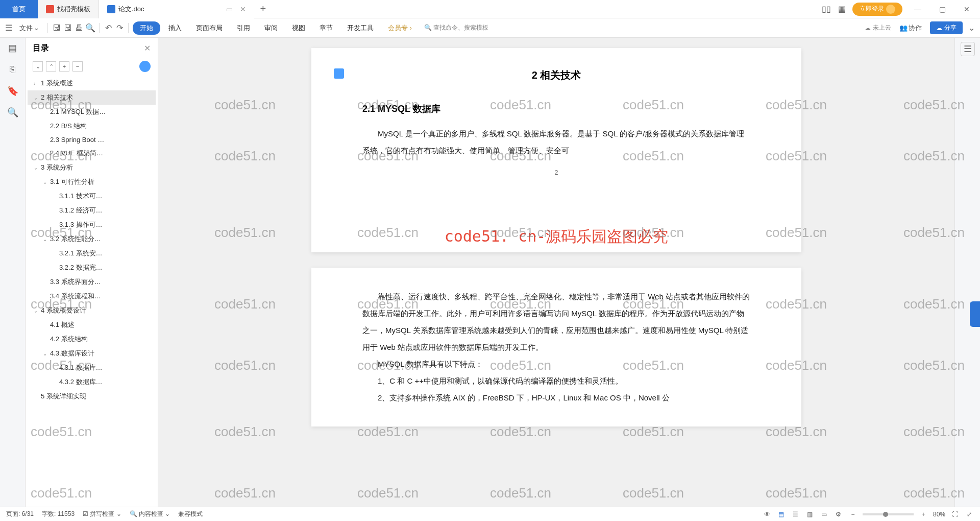 Image resolution: width=980 pixels, height=521 pixels. Describe the element at coordinates (556, 173) in the screenshot. I see `page-number: 2` at that location.